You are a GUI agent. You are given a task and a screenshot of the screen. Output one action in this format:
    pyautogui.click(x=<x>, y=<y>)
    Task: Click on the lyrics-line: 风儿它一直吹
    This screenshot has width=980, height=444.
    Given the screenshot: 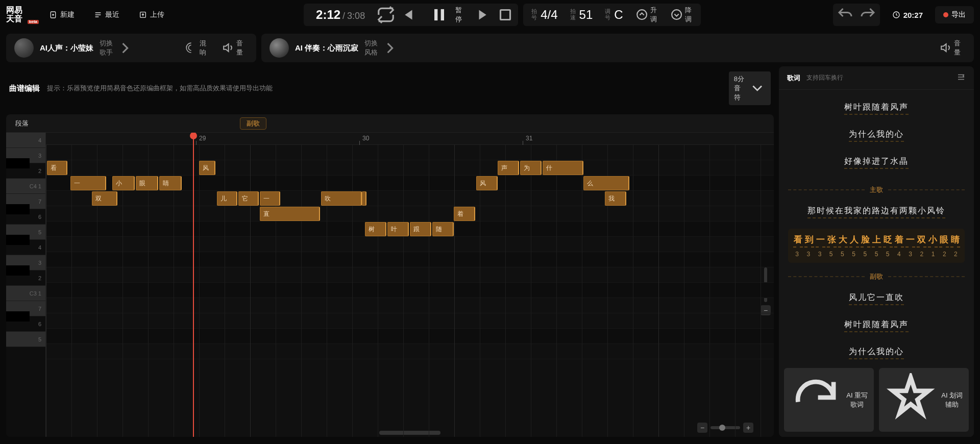 What is the action you would take?
    pyautogui.click(x=876, y=299)
    